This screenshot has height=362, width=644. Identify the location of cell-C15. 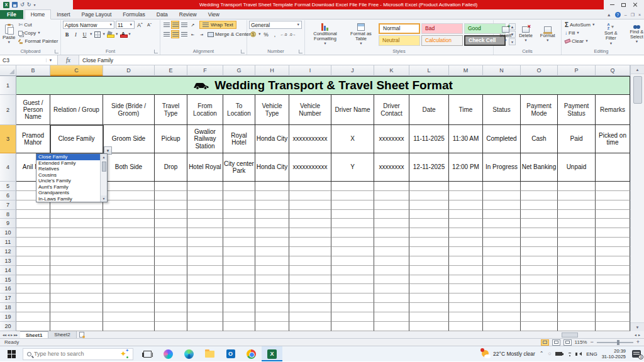
(77, 280).